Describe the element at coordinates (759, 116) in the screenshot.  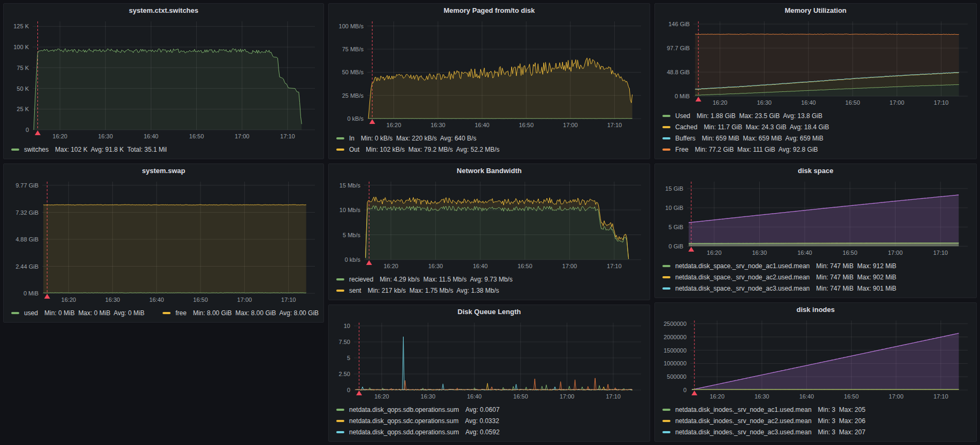
I see `series-stats: Min: 1.88 GiB Max: 23.5 GiB Avg: 13.8 Gi…` at that location.